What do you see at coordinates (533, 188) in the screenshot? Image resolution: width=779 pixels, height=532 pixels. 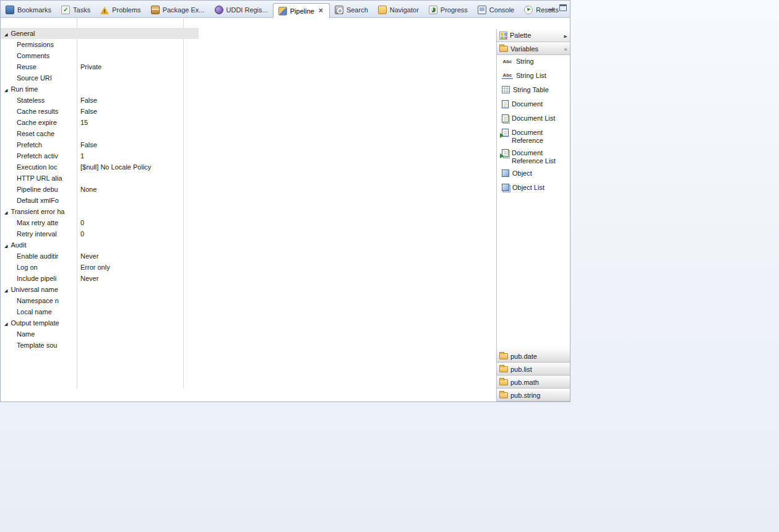 I see `palette-item-object-list: Object List` at bounding box center [533, 188].